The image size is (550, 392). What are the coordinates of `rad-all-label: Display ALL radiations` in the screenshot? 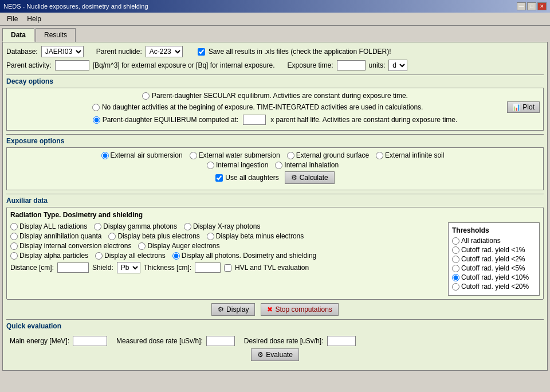 It's located at (53, 226).